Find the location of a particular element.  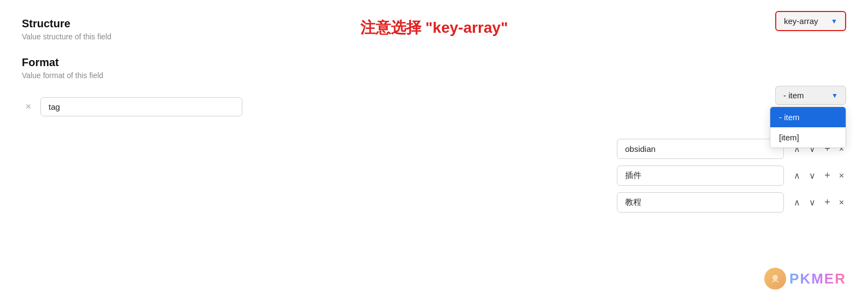

format-dropdown-arrow: ▼ is located at coordinates (835, 96).